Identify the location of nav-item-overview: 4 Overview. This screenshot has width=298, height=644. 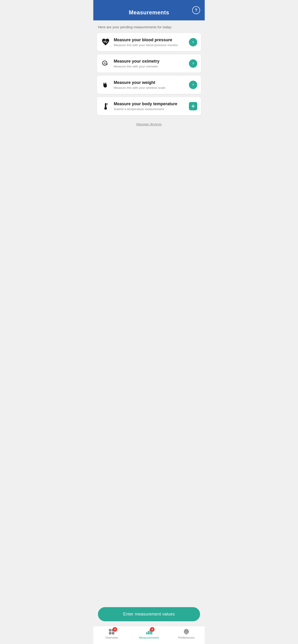
(112, 634).